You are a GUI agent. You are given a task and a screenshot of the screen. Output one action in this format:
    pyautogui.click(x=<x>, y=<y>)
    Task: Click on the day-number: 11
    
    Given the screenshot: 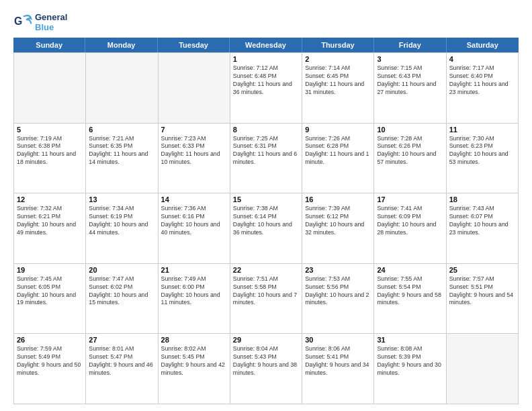 What is the action you would take?
    pyautogui.click(x=482, y=130)
    